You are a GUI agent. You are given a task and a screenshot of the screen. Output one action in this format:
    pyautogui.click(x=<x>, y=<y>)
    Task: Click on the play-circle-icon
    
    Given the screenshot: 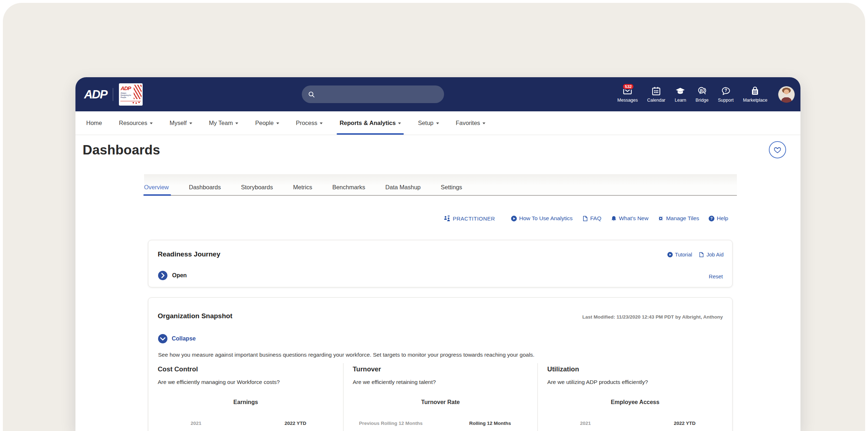 What is the action you would take?
    pyautogui.click(x=514, y=218)
    